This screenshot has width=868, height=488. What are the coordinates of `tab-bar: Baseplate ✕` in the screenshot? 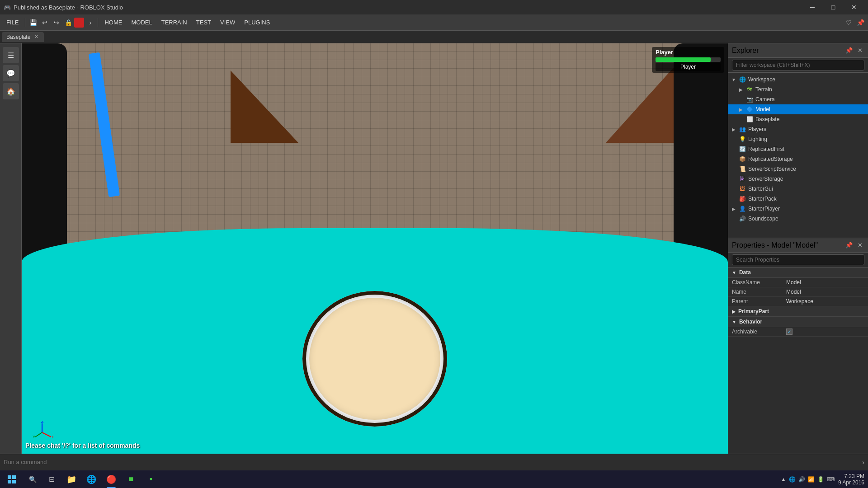 It's located at (434, 37).